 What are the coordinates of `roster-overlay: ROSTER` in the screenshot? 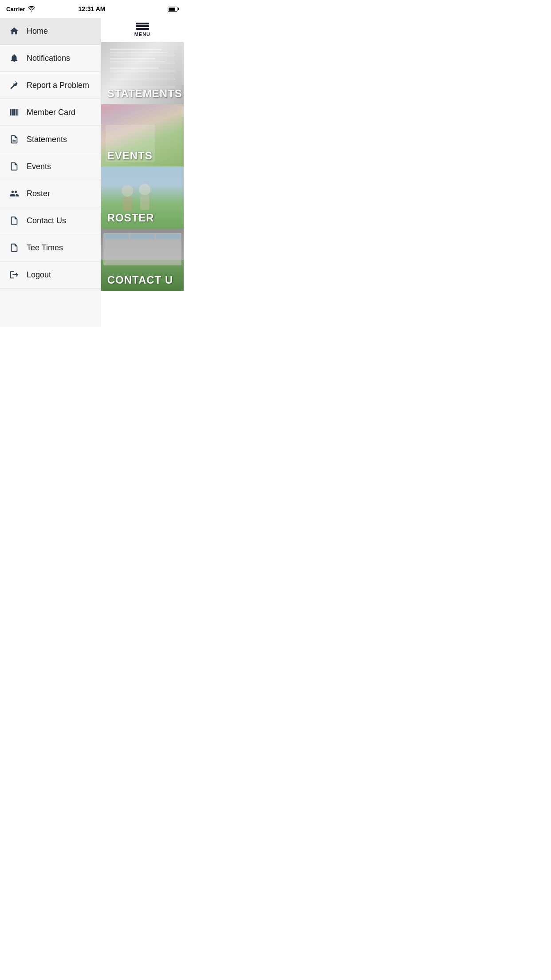 It's located at (142, 218).